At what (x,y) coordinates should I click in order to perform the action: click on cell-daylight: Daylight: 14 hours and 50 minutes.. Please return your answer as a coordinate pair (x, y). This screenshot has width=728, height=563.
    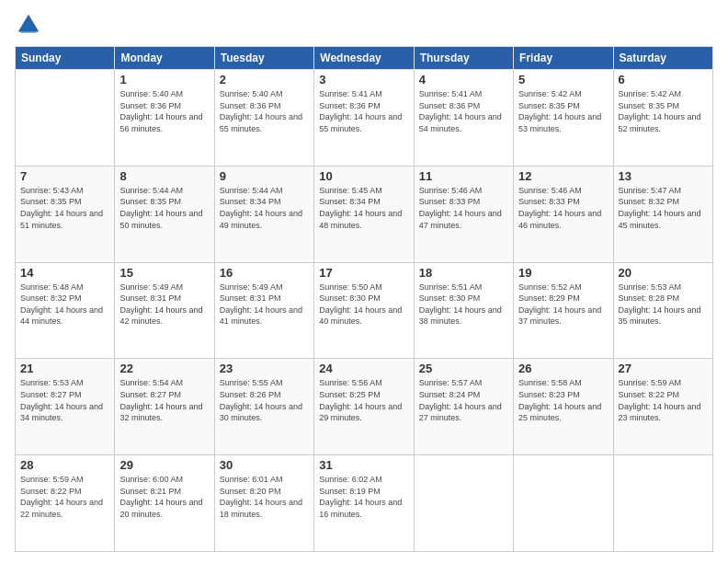
    Looking at the image, I should click on (161, 219).